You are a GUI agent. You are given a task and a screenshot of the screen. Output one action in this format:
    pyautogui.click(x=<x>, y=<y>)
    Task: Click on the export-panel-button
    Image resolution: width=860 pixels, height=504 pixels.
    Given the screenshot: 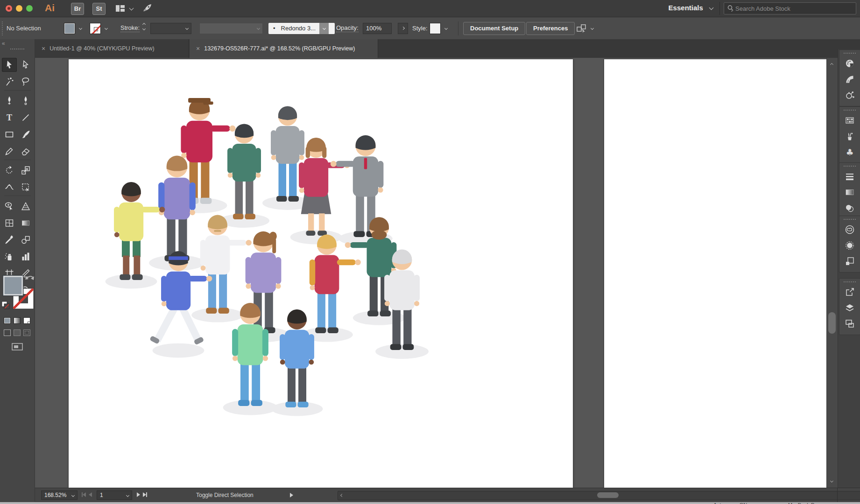 What is the action you would take?
    pyautogui.click(x=850, y=292)
    